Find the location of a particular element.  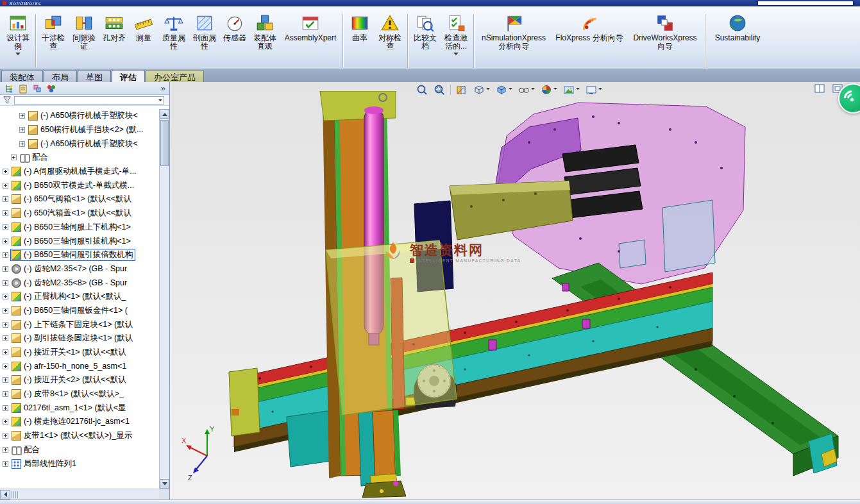

tab-layout: 布局 is located at coordinates (60, 76).